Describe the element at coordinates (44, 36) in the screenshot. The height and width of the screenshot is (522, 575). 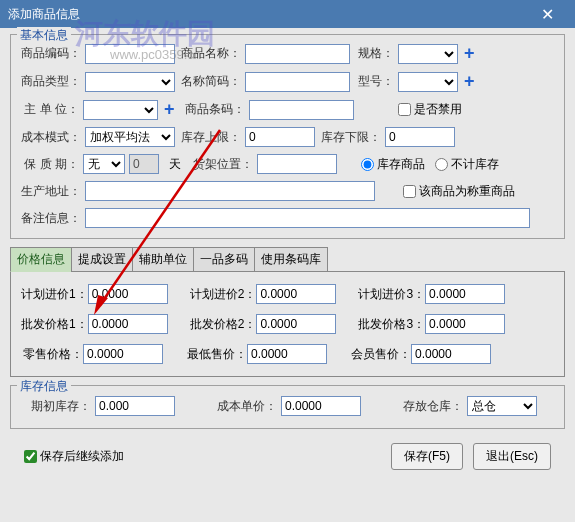
I see `basic-legend: 基本信息` at that location.